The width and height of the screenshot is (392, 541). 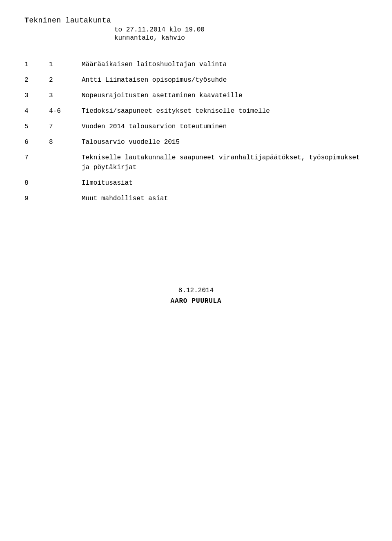 I want to click on agenda-row: 44-6Tiedoksi/saapuneet esitykset teknise…, so click(x=196, y=111).